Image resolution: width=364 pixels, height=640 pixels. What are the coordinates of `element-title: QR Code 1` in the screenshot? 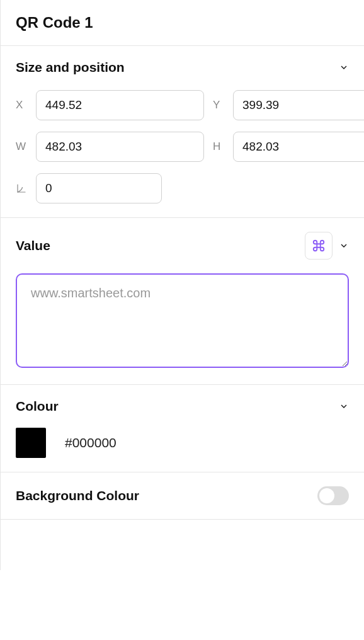 It's located at (183, 23).